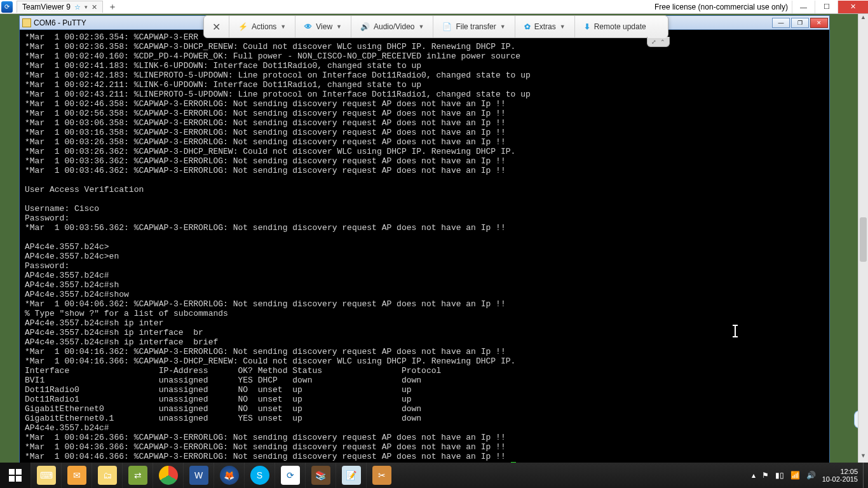  What do you see at coordinates (217, 27) in the screenshot?
I see `session-close-button: ✕` at bounding box center [217, 27].